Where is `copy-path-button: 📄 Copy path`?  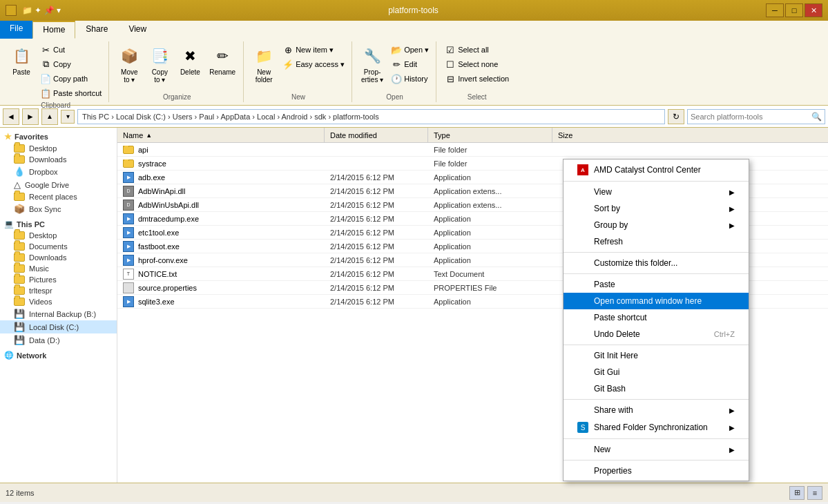
copy-path-button: 📄 Copy path is located at coordinates (70, 79).